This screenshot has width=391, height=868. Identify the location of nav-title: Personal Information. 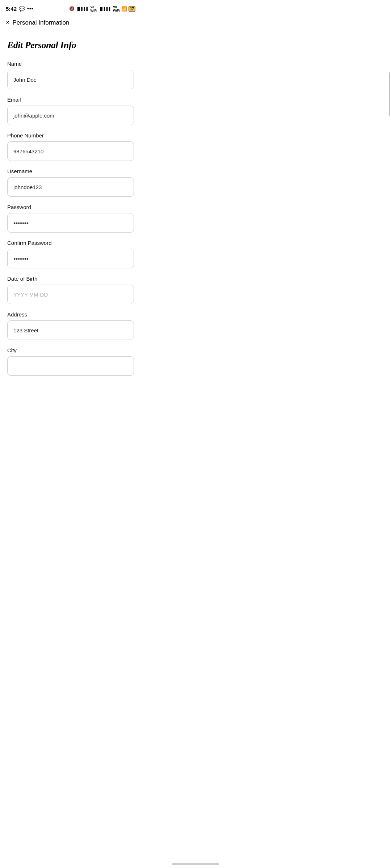
(41, 23).